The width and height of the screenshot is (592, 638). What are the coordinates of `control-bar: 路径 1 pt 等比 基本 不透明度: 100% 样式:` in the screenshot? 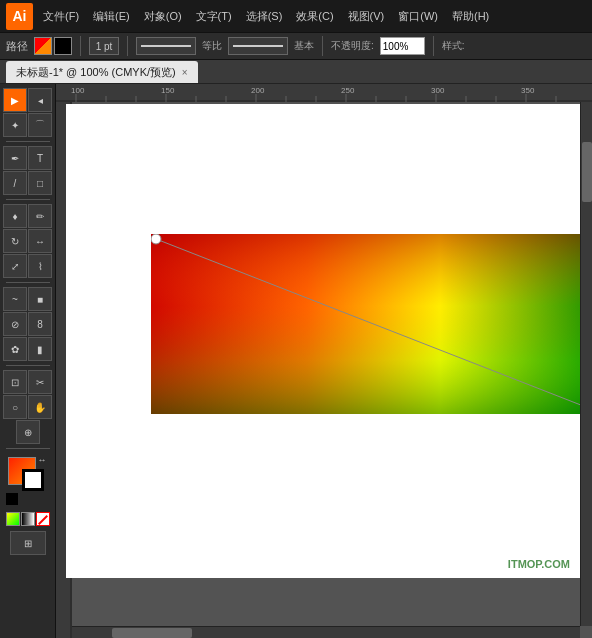 It's located at (296, 46).